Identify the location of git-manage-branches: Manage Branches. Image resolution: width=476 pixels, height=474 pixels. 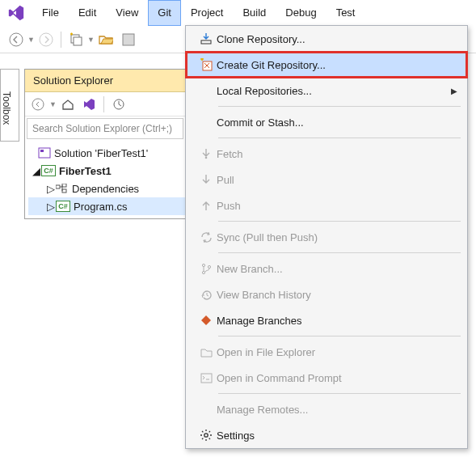
(326, 320).